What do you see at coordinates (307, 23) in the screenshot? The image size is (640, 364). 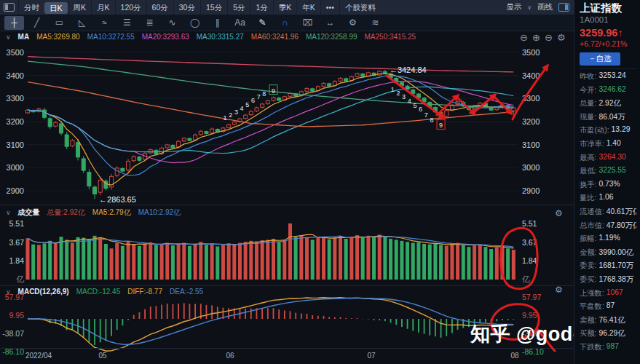 I see `trash-icon: ⌧` at bounding box center [307, 23].